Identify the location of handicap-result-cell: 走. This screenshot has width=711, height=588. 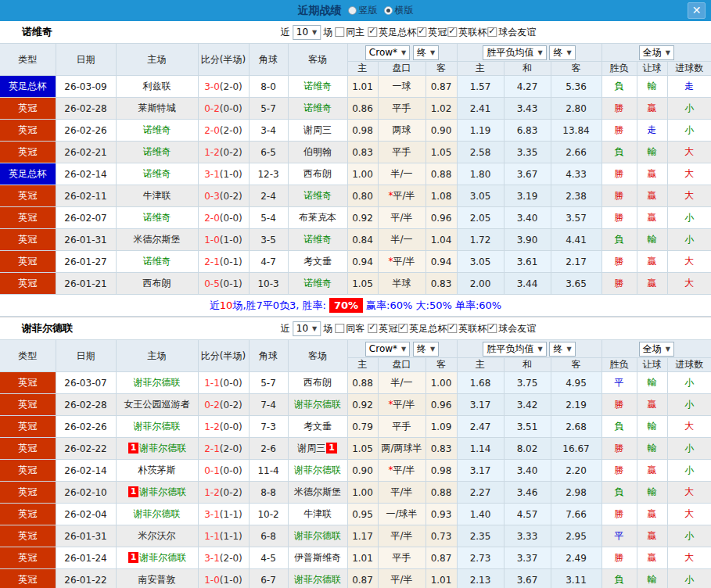
(652, 131).